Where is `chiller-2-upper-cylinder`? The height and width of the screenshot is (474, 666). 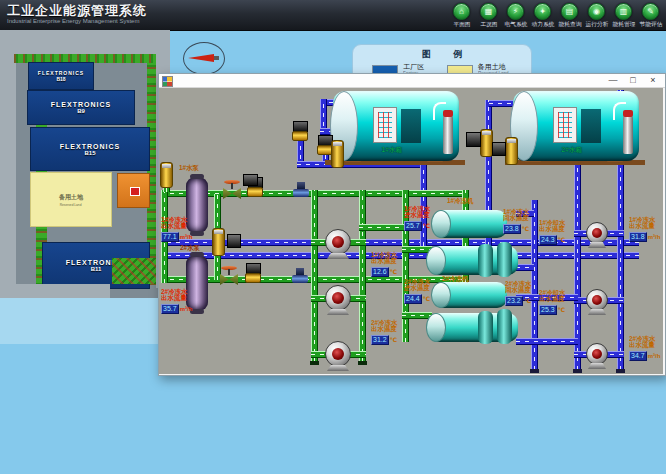 chiller-2-upper-cylinder is located at coordinates (470, 295).